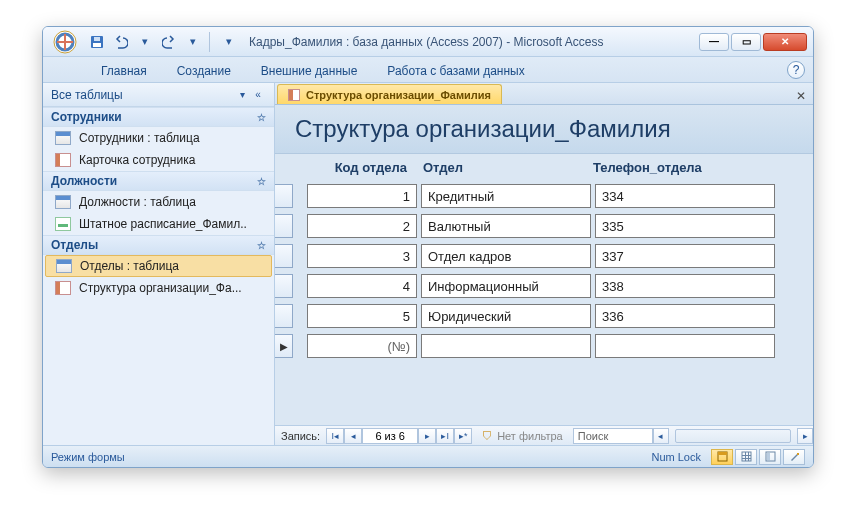 Image resolution: width=859 pixels, height=509 pixels. What do you see at coordinates (390, 436) in the screenshot?
I see `record-counter: 6 из 6` at bounding box center [390, 436].